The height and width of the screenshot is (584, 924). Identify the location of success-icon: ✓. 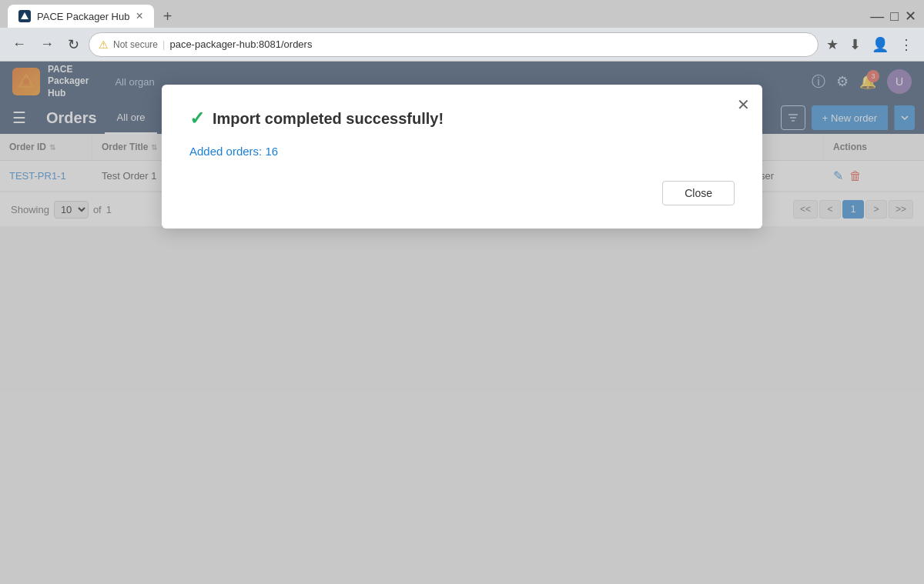
(197, 118).